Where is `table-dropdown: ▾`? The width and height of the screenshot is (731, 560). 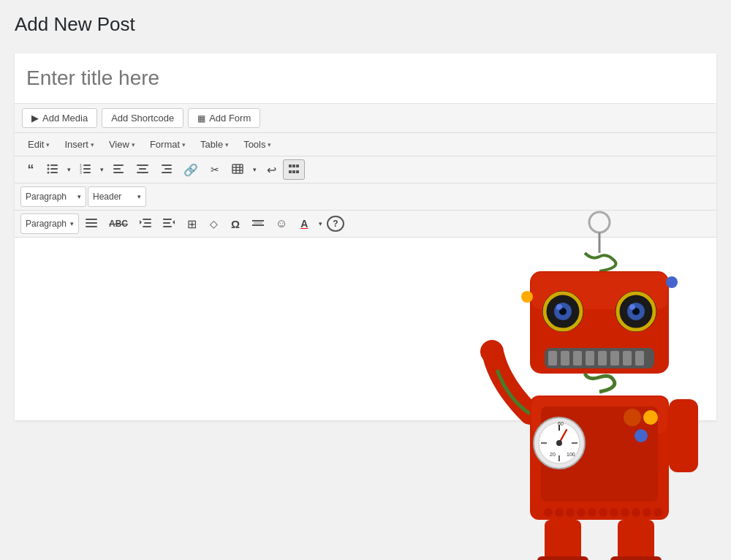
table-dropdown: ▾ is located at coordinates (254, 170).